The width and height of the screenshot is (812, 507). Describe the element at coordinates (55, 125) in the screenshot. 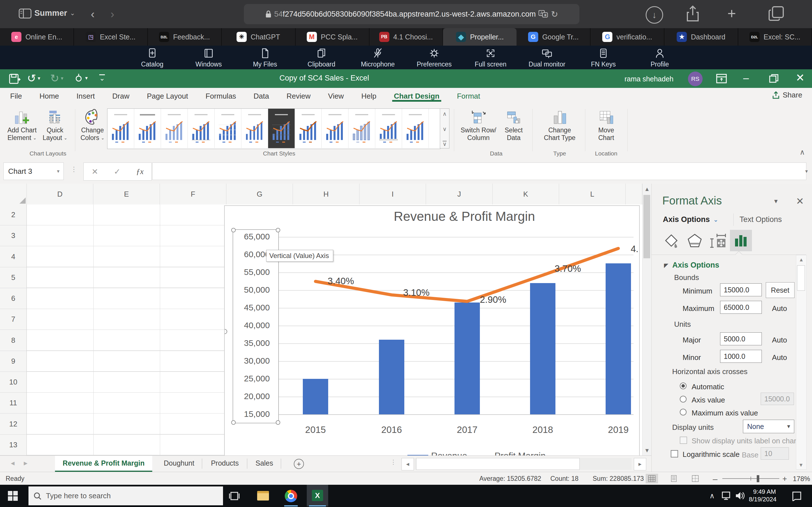

I see `quick-layout-button: Quick Layout⌄` at that location.